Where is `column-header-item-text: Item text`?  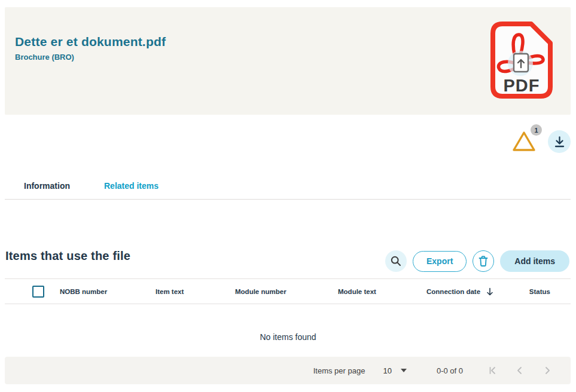 column-header-item-text: Item text is located at coordinates (170, 292).